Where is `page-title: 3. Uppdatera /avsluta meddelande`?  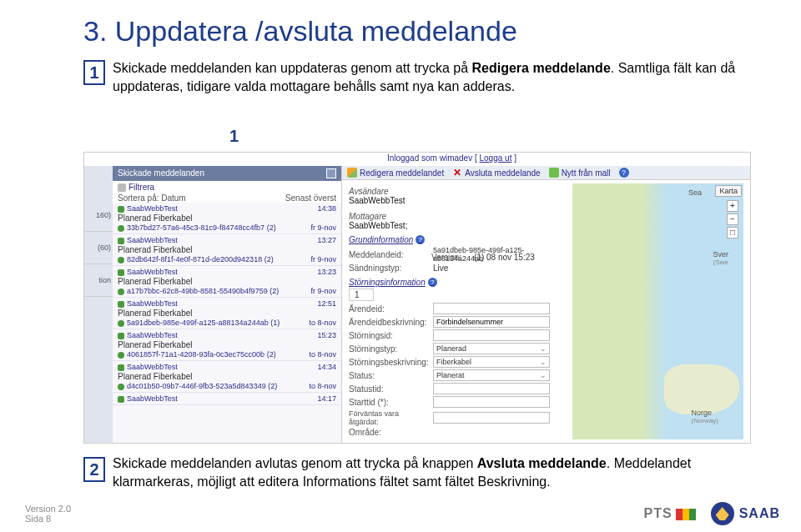 page-title: 3. Uppdatera /avsluta meddelande is located at coordinates (400, 30).